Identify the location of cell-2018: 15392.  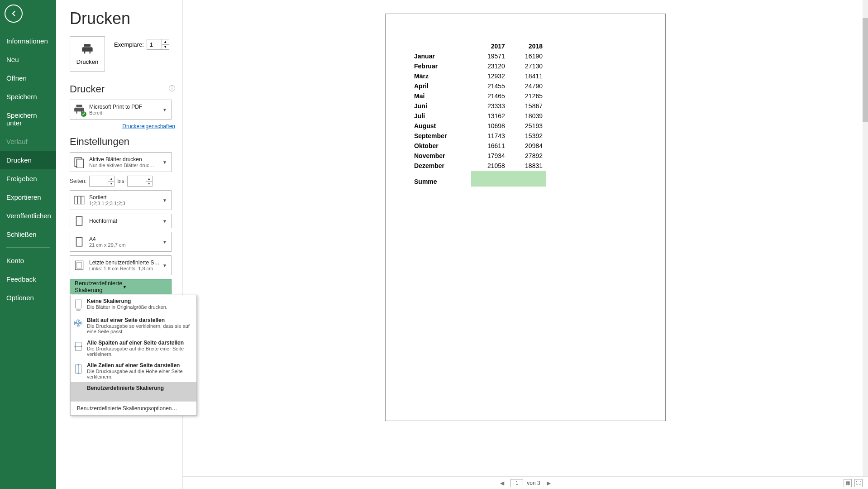
(528, 136).